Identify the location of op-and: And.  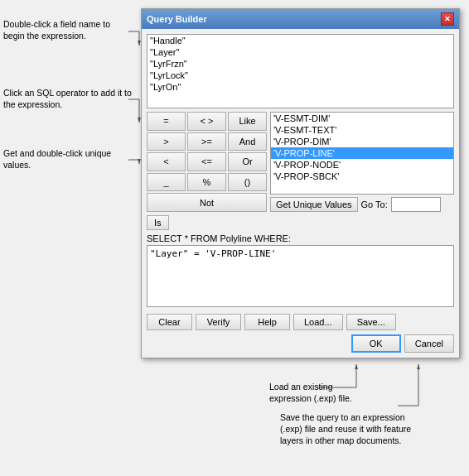
(247, 142).